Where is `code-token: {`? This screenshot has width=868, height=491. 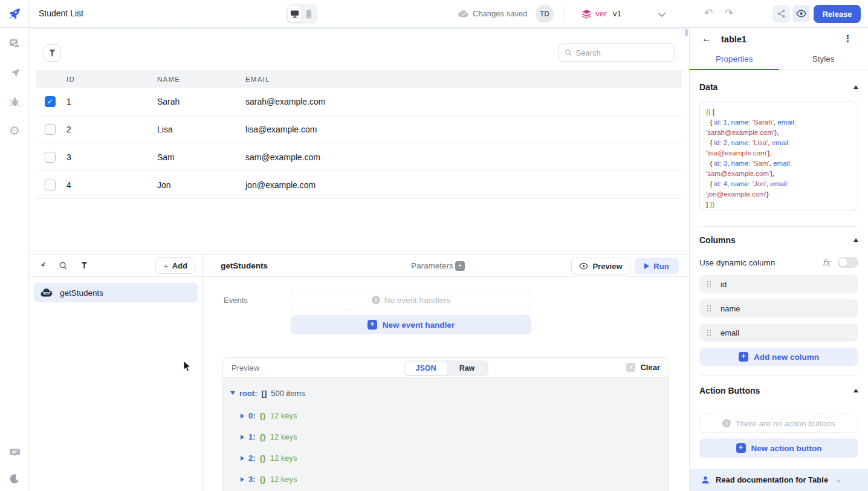
code-token: { is located at coordinates (710, 184).